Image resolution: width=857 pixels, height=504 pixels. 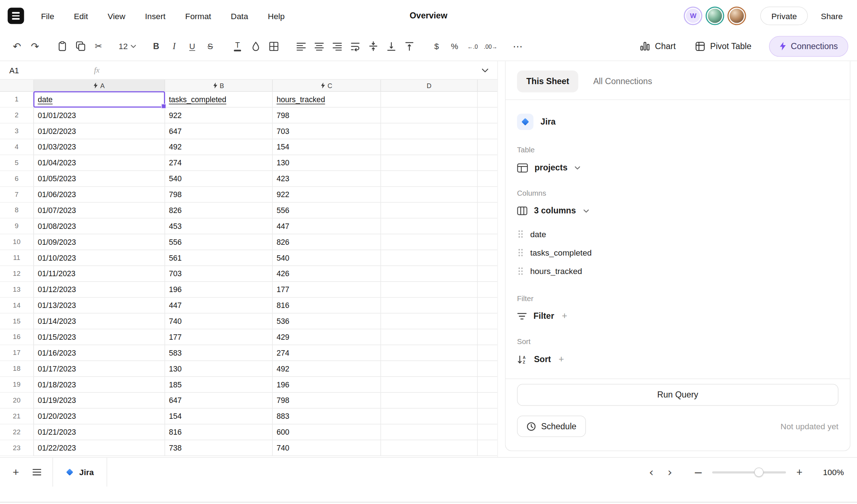 What do you see at coordinates (429, 432) in the screenshot?
I see `cell-D22` at bounding box center [429, 432].